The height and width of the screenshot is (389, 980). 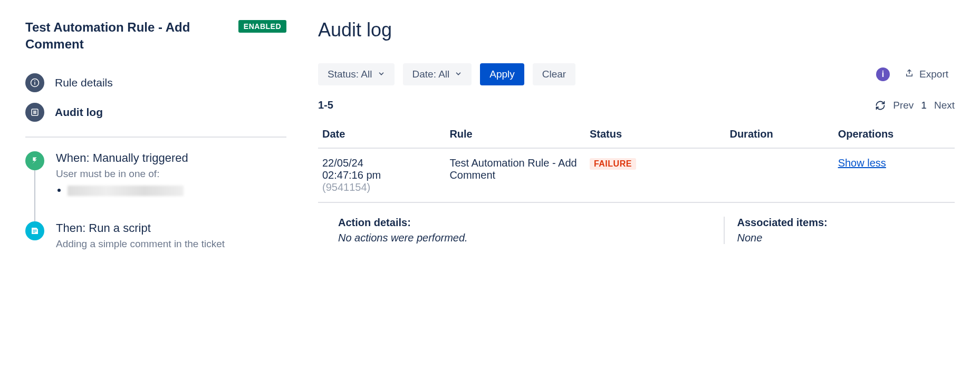 What do you see at coordinates (382, 163) in the screenshot?
I see `date-line1: 22/05/24` at bounding box center [382, 163].